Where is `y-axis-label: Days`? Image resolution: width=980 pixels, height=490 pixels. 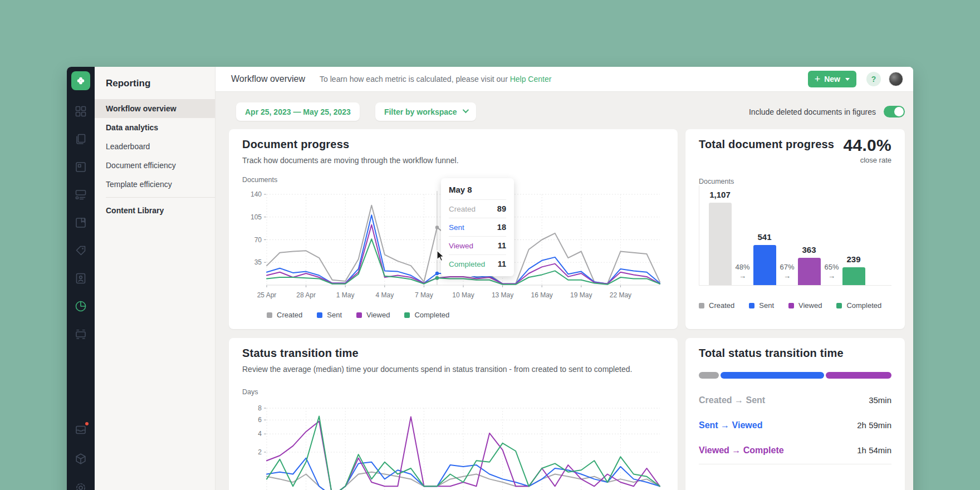 y-axis-label: Days is located at coordinates (453, 392).